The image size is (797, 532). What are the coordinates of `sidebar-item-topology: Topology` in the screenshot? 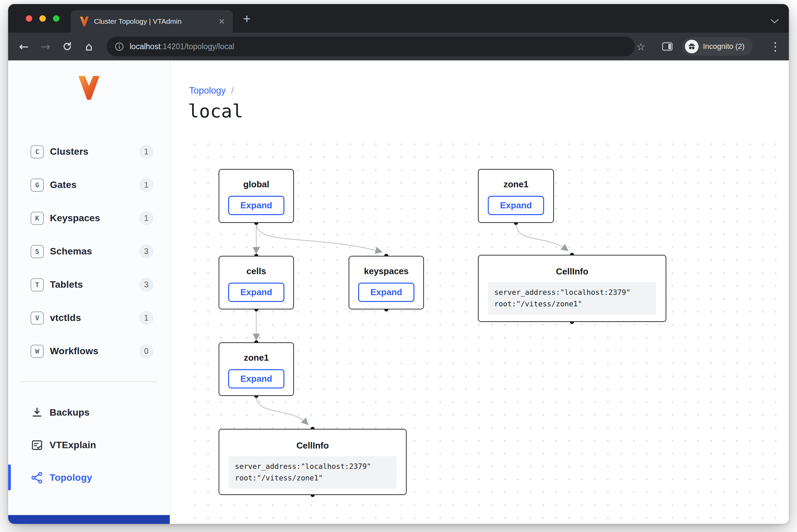 It's located at (89, 478).